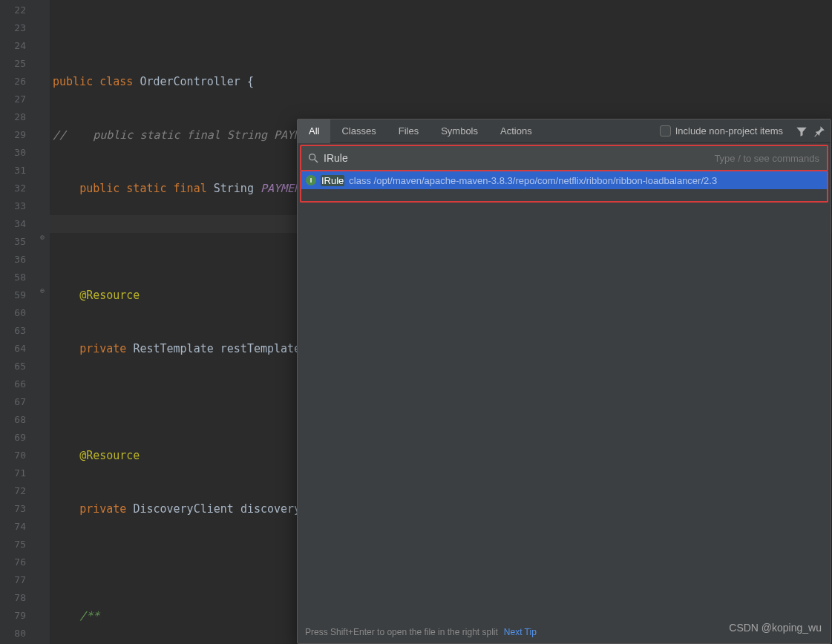 This screenshot has width=832, height=644. I want to click on search-field-row: Type / to see commands, so click(564, 158).